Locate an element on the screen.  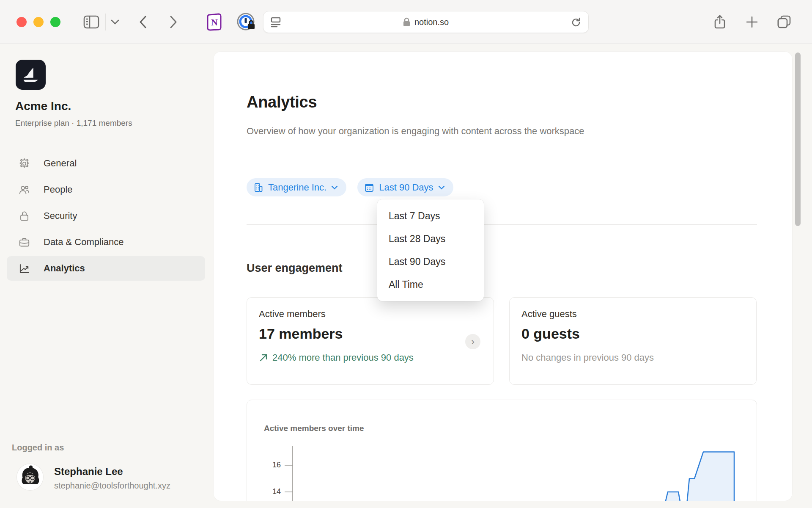
card-value: 0 guests is located at coordinates (633, 334).